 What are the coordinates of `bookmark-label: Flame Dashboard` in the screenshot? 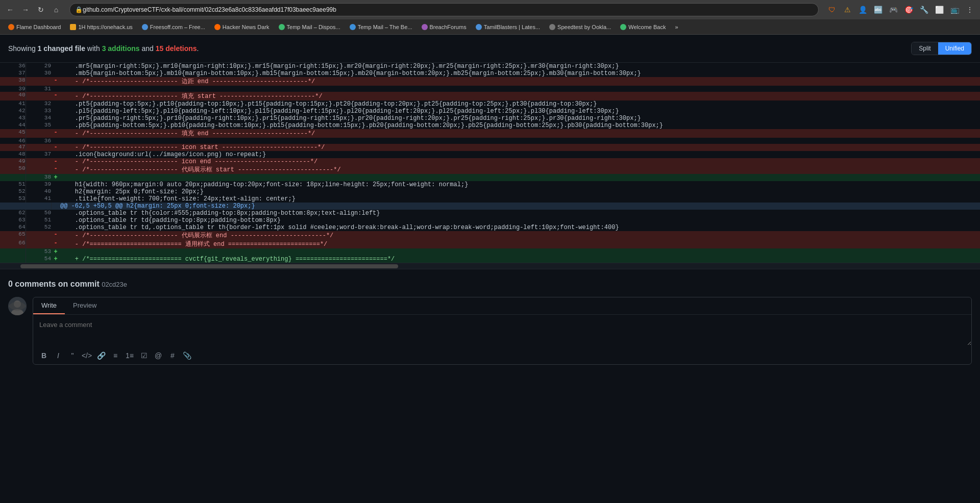 It's located at (39, 27).